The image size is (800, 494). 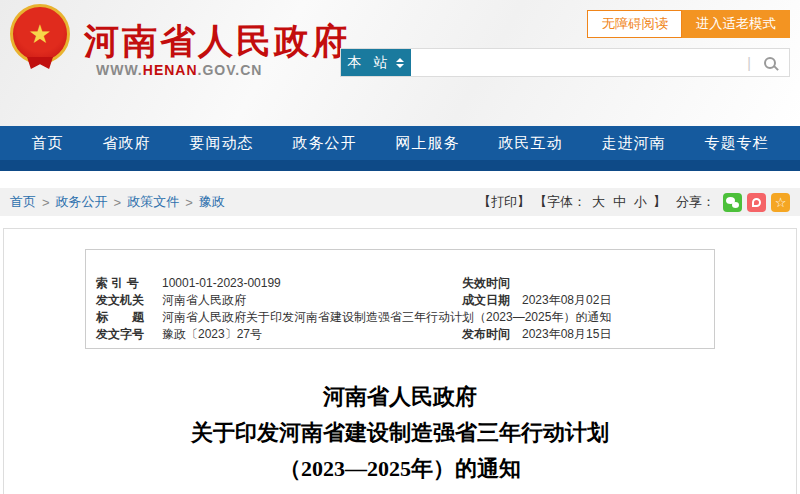 I want to click on meta-date-written-value: 2023年08月02日, so click(x=618, y=300).